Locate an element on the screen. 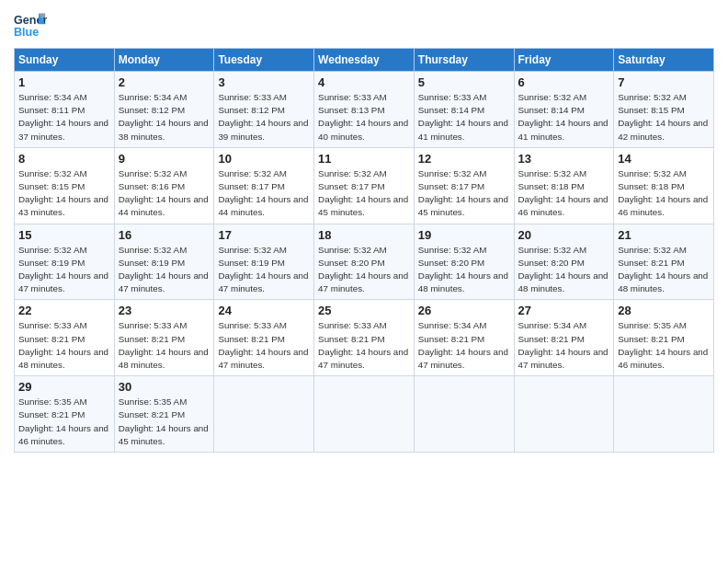 The image size is (728, 563). table-cell: 12 Sunrise: 5:32 AMSunset: 8:17 PMDaylig… is located at coordinates (463, 186).